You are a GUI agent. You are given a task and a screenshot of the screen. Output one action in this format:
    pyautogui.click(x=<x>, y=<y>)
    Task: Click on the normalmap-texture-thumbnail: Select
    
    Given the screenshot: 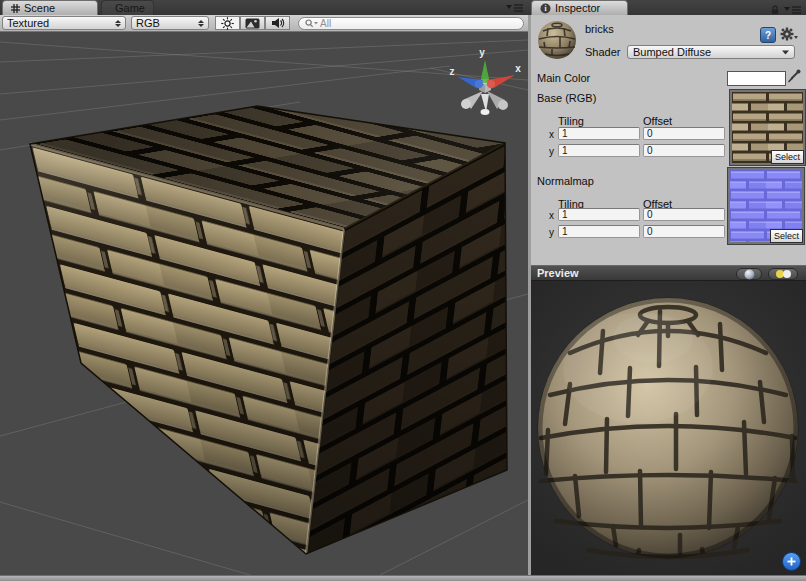 What is the action you would take?
    pyautogui.click(x=766, y=206)
    